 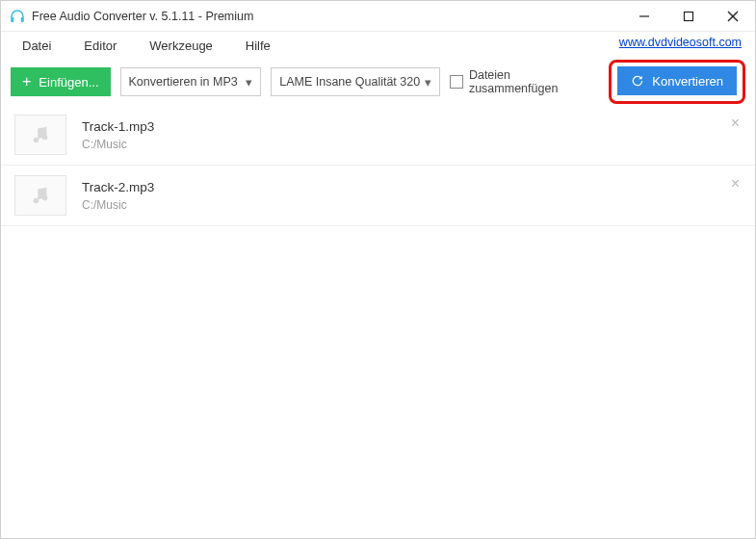 I want to click on window-title: Free Audio Converter v. 5.1.11 - Premium, so click(x=327, y=16).